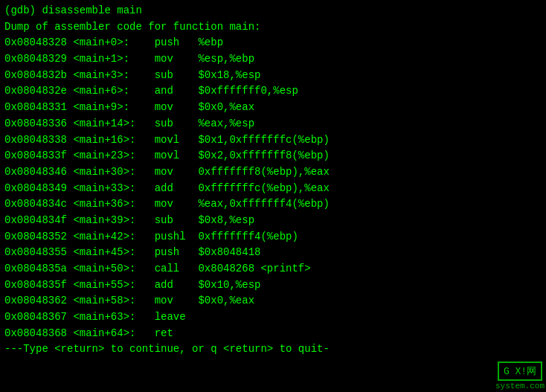 Image resolution: width=546 pixels, height=392 pixels. Describe the element at coordinates (273, 141) in the screenshot. I see `terminal-line: 0x08048338 <main+16>: movl $0x1,0xffffff…` at that location.